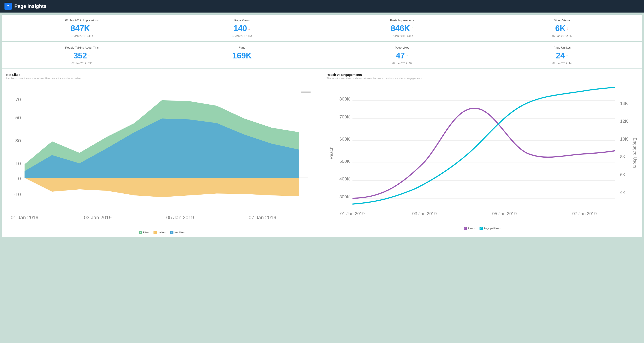  What do you see at coordinates (162, 78) in the screenshot?
I see `net-likes-subtitle: Net likes shows the number of new likes …` at bounding box center [162, 78].